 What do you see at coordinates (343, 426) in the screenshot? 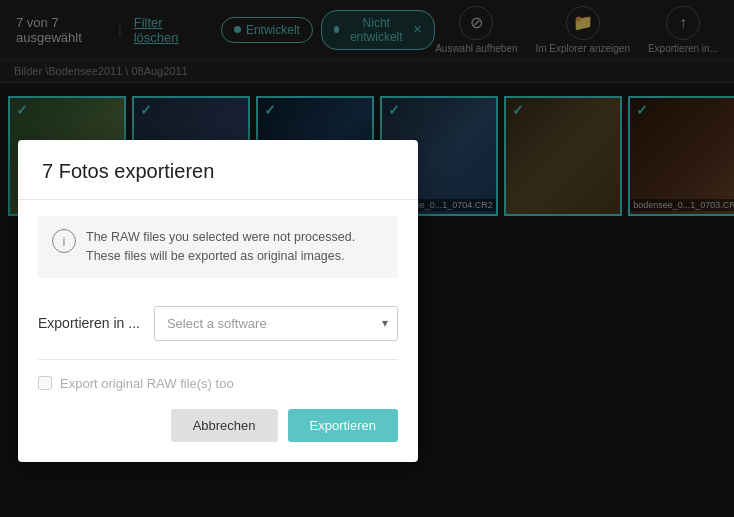
I see `export-button: Exportieren` at bounding box center [343, 426].